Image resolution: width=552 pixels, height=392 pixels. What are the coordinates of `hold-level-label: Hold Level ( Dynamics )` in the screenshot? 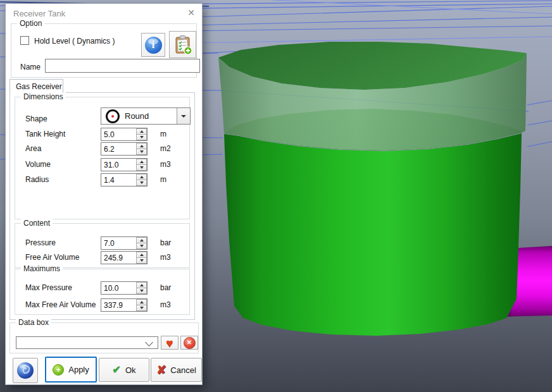 It's located at (75, 41).